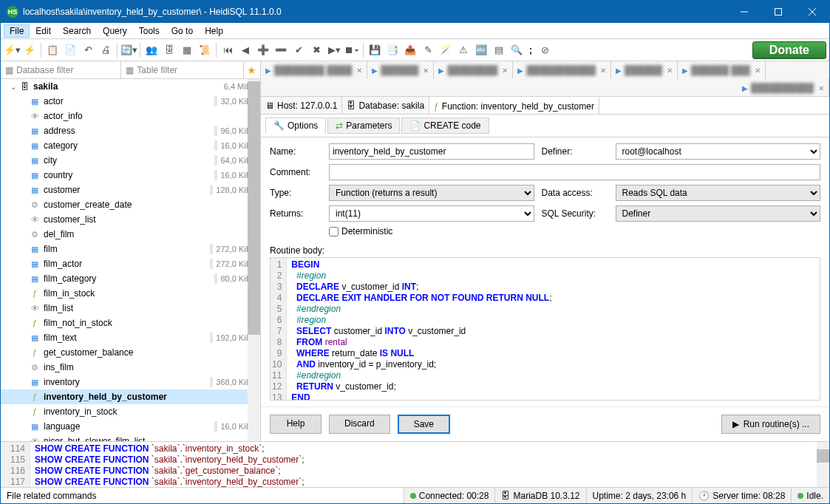  What do you see at coordinates (214, 31) in the screenshot?
I see `menu-help: Help` at bounding box center [214, 31].